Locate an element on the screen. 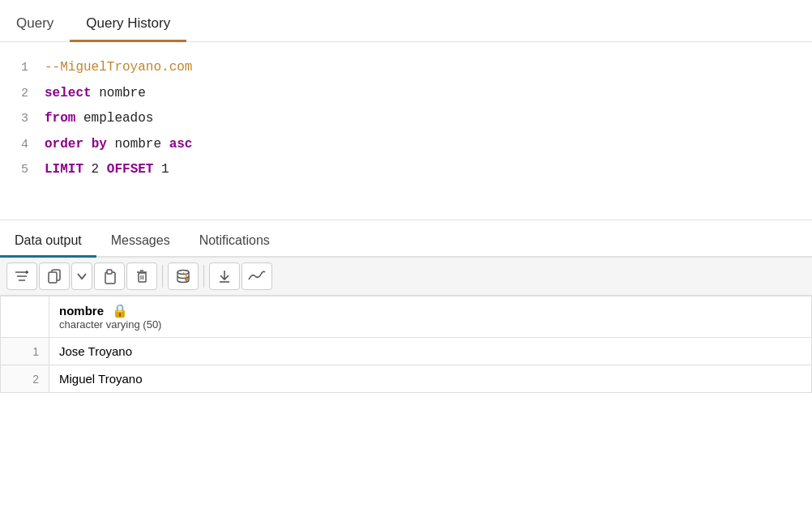 The image size is (812, 512). bottom-tab-bar: Data output Messages Notifications is located at coordinates (406, 239).